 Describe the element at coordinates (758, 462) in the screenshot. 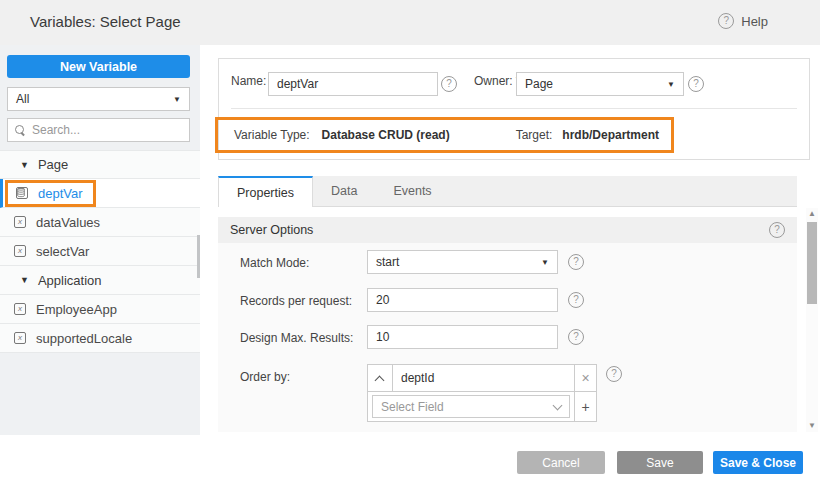

I see `save-and-close-button: Save & Close` at that location.